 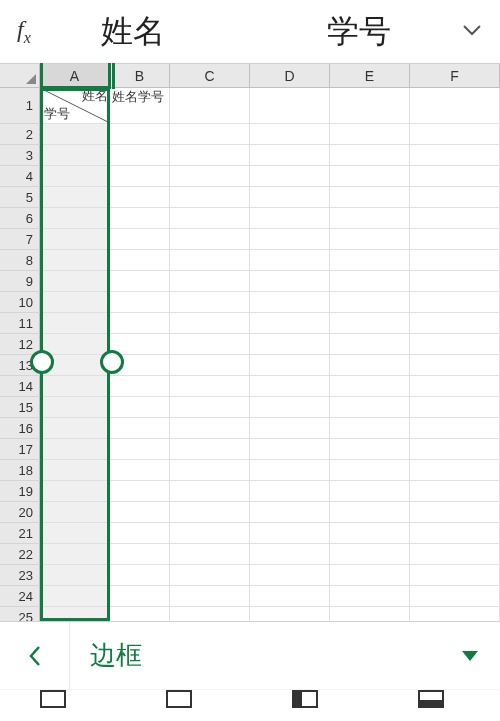 I want to click on cell-E21, so click(x=370, y=534).